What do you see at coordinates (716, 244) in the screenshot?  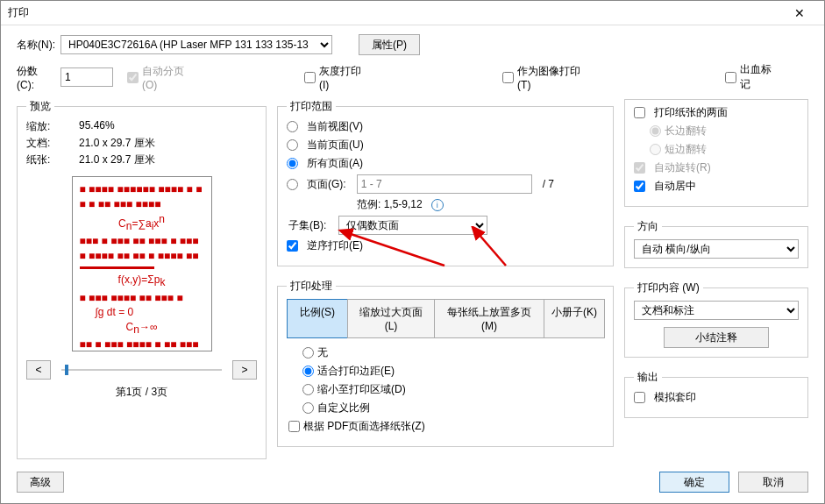 I see `orientation-section: 方向 自动 横向/纵向` at bounding box center [716, 244].